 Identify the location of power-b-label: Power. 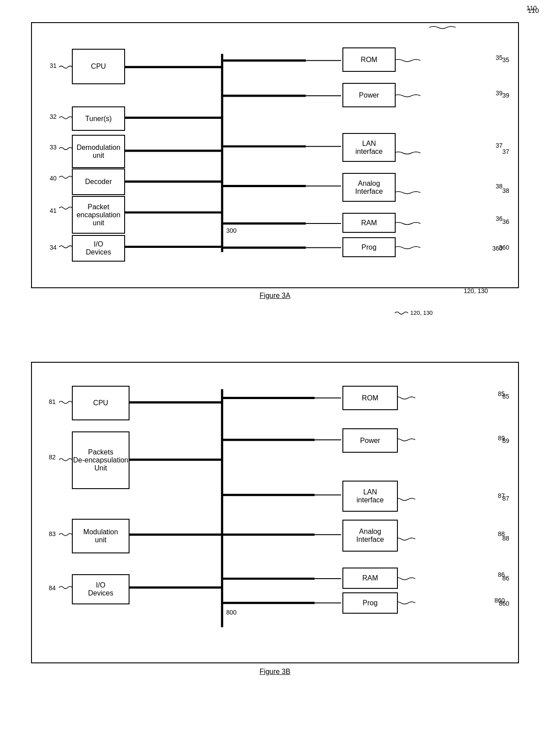
(370, 441).